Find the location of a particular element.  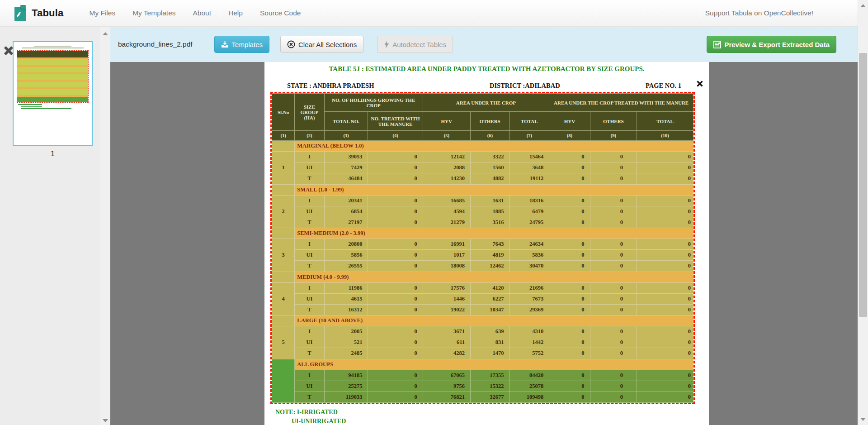

nav-about: About is located at coordinates (203, 13).